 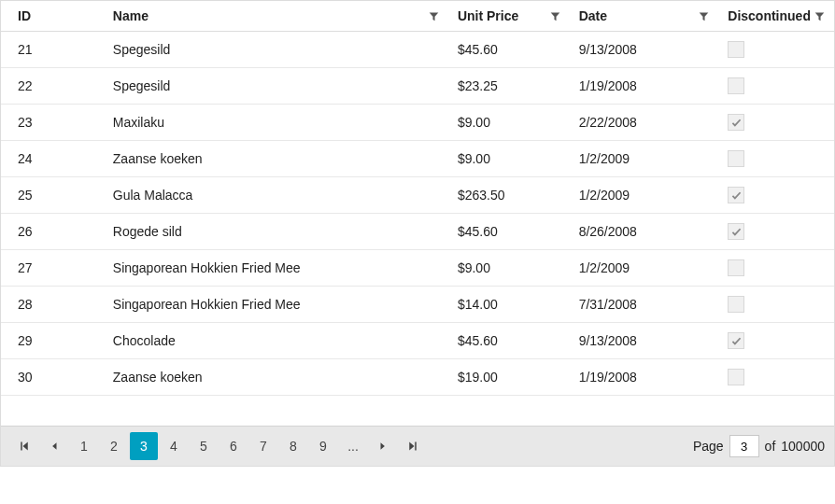 I want to click on cell-price: $23.25, so click(x=509, y=86).